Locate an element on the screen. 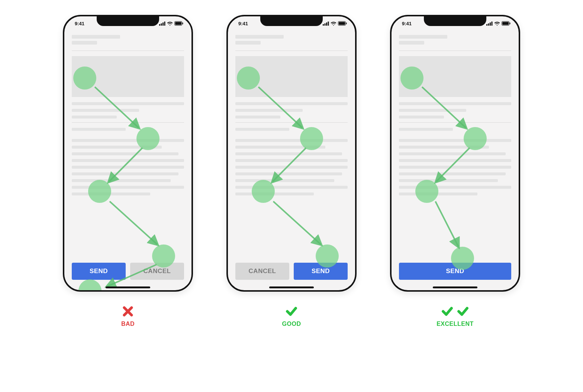 Image resolution: width=583 pixels, height=392 pixels. button-row: SEND CANCEL is located at coordinates (128, 271).